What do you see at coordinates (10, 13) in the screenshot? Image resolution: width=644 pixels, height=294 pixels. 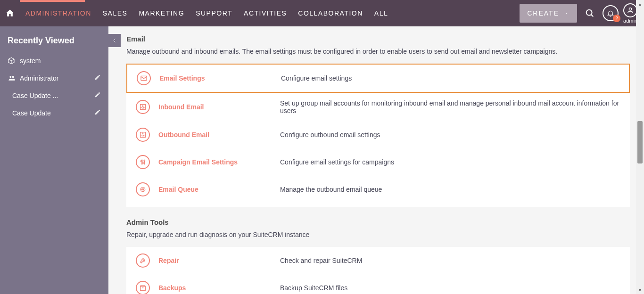 I see `home-icon` at bounding box center [10, 13].